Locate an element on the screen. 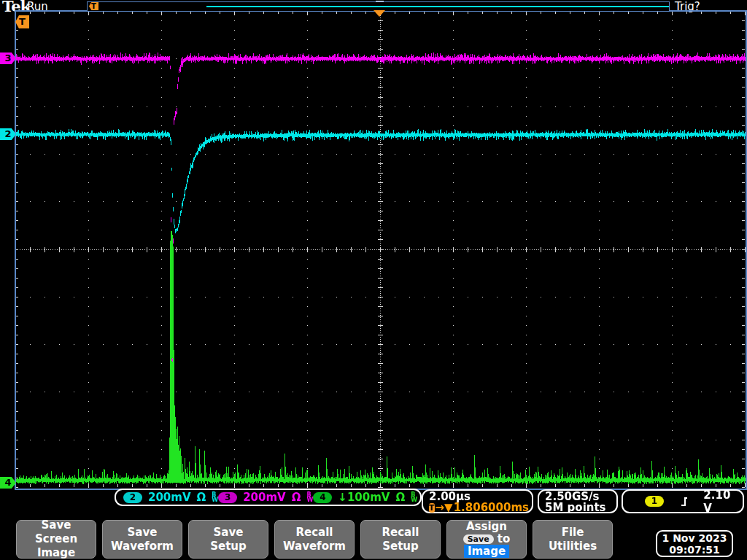 This screenshot has width=747, height=560. channel-4-scale: ↓100mV is located at coordinates (363, 497).